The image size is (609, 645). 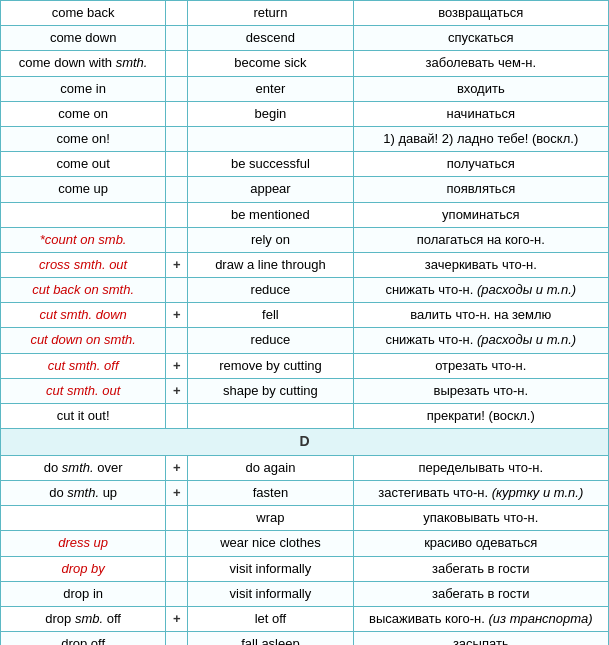 What do you see at coordinates (480, 164) in the screenshot?
I see `russian-cell: получаться` at bounding box center [480, 164].